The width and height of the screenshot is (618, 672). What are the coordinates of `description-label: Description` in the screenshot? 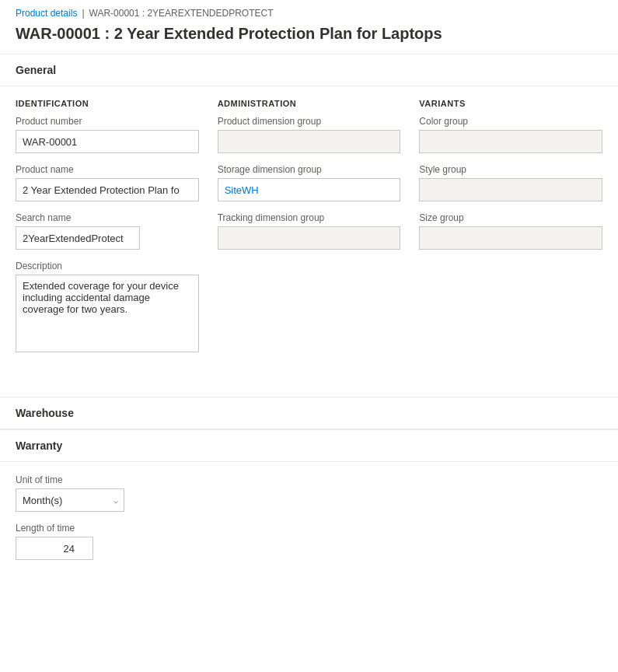 It's located at (107, 266).